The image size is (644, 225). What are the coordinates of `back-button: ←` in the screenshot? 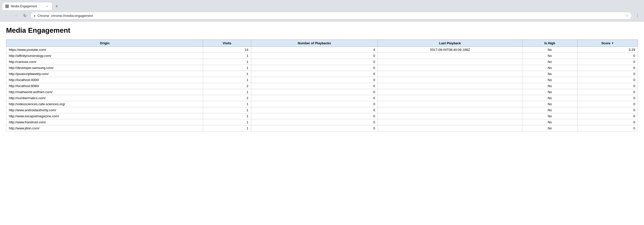 It's located at (7, 16).